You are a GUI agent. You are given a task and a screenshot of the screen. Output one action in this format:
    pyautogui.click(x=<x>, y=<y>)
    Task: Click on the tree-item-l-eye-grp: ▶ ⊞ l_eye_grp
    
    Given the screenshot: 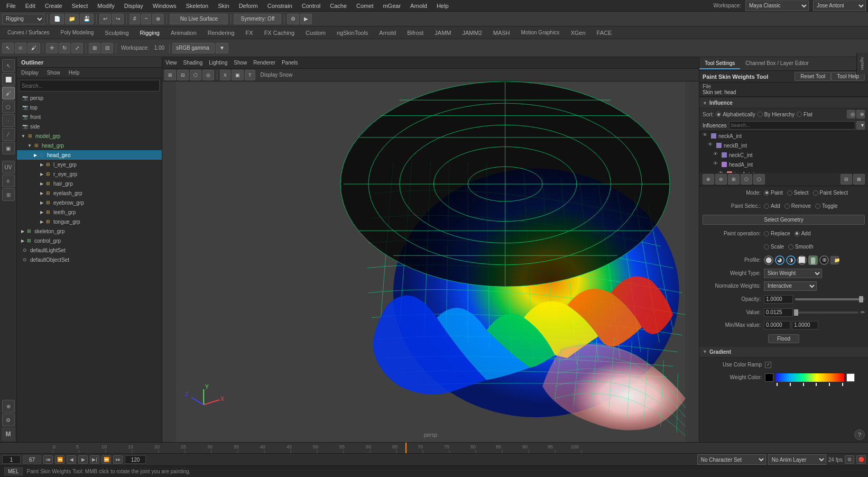 What is the action you would take?
    pyautogui.click(x=89, y=164)
    